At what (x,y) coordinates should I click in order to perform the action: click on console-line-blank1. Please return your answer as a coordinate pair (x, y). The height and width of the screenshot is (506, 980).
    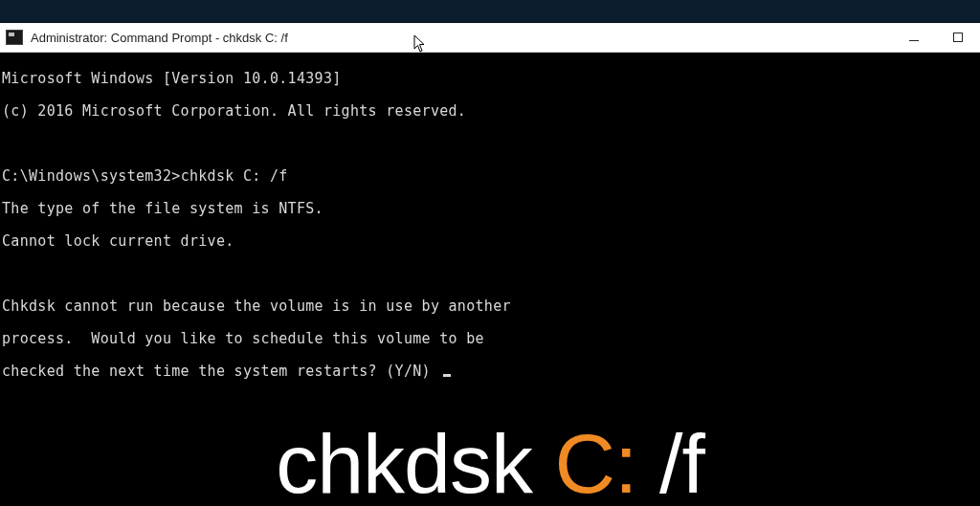
    Looking at the image, I should click on (490, 143).